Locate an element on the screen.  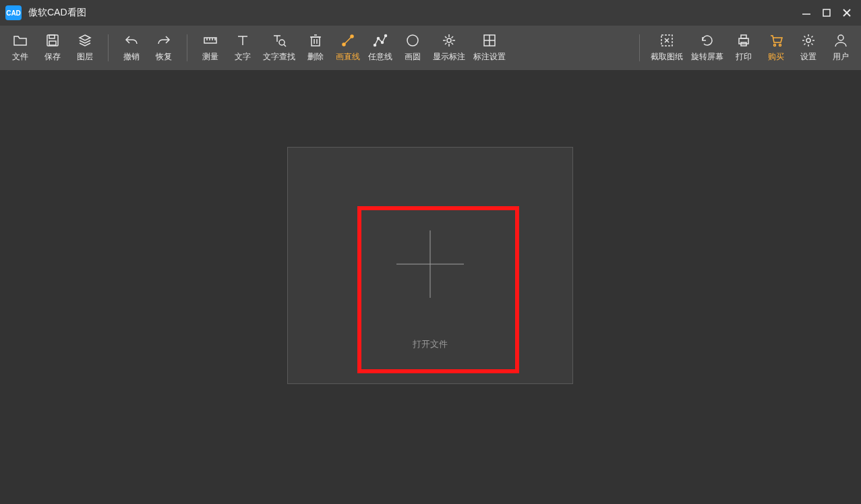
tool-label: 购买 is located at coordinates (776, 57).